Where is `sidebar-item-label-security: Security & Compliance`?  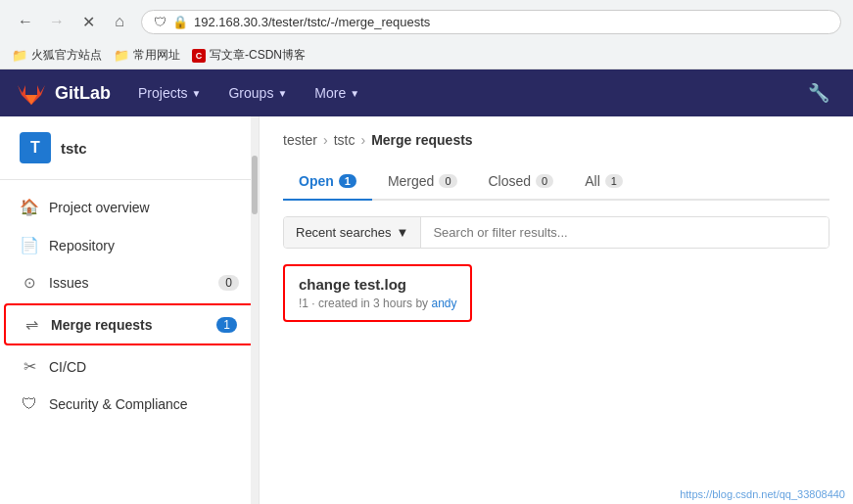 sidebar-item-label-security: Security & Compliance is located at coordinates (144, 404).